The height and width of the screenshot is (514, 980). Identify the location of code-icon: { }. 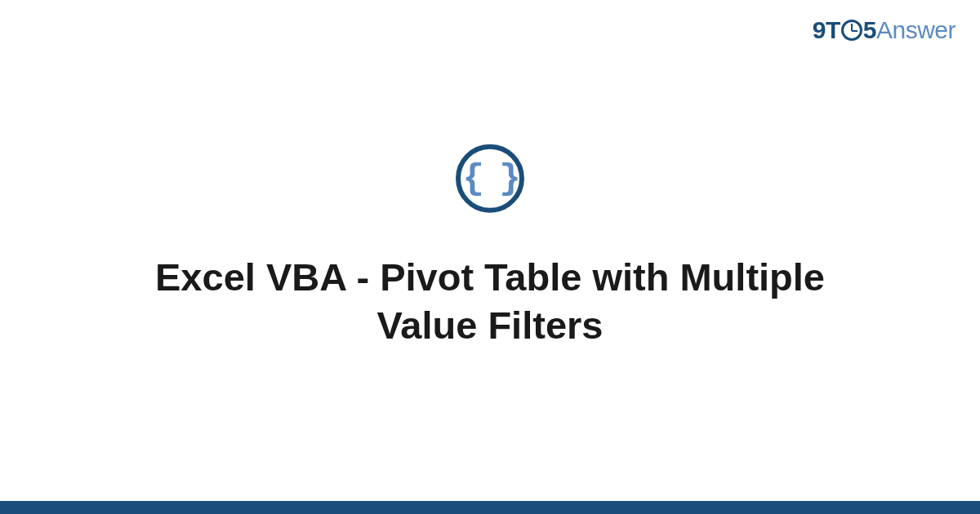
(490, 179).